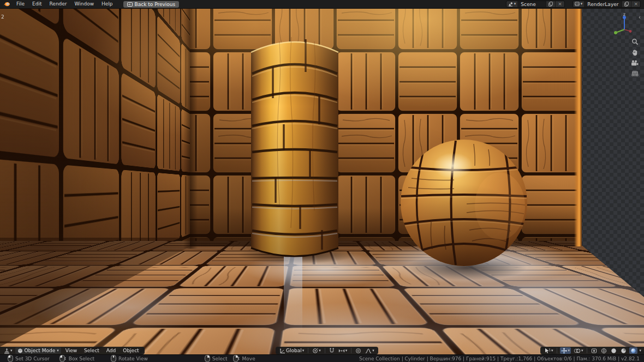 This screenshot has width=644, height=362. I want to click on render-layer-remove-button: ×, so click(635, 4).